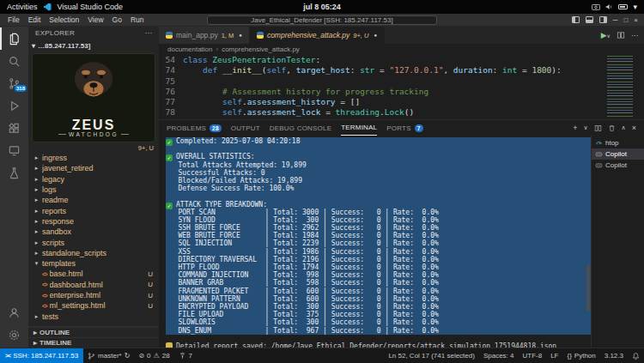 This screenshot has width=644, height=363. I want to click on terminal-line: UNKNOWN PATTERN | Total: 600 | Success: …, so click(378, 299).